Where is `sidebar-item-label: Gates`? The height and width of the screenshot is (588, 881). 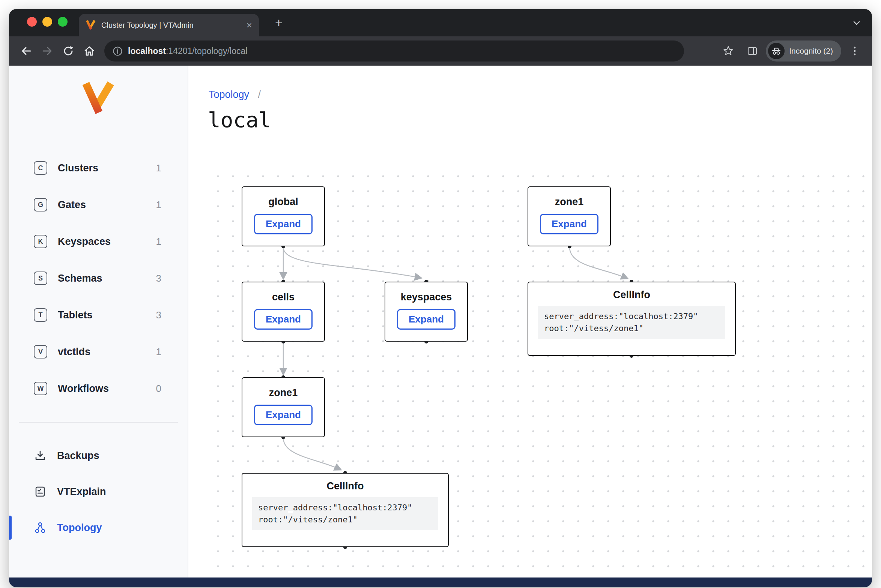 sidebar-item-label: Gates is located at coordinates (72, 205).